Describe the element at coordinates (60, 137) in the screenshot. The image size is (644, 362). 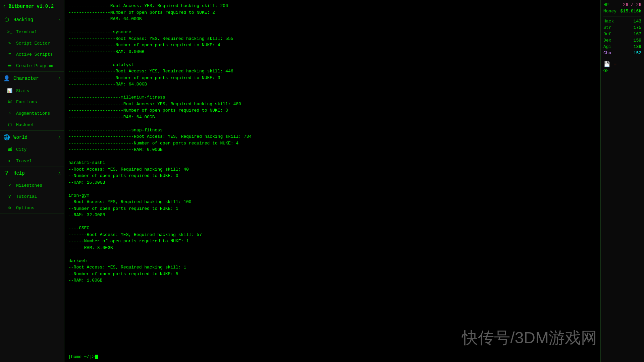
I see `world-chevron: ∧` at that location.